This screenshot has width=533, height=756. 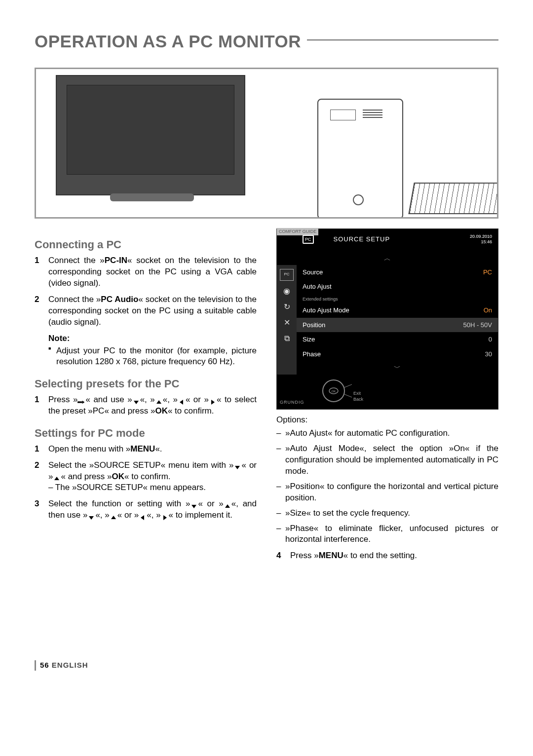 What do you see at coordinates (146, 245) in the screenshot?
I see `heading-connecting: Connecting a PC` at bounding box center [146, 245].